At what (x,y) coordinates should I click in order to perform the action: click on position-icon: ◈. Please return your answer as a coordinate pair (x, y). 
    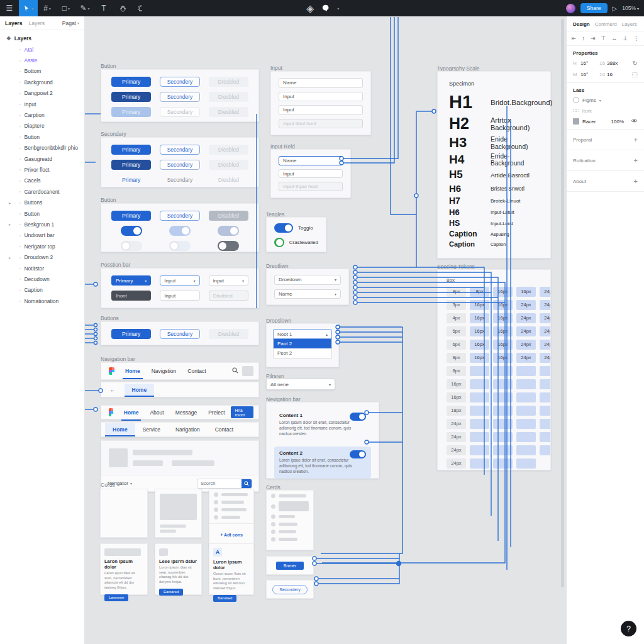
    Looking at the image, I should click on (310, 9).